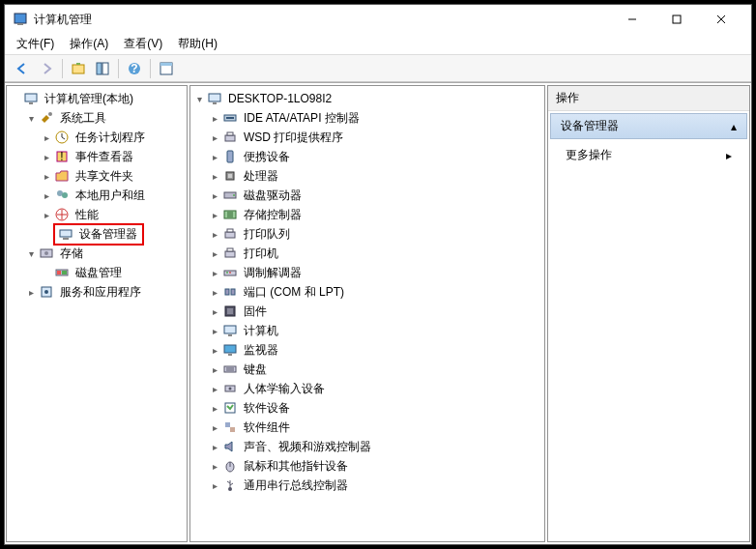 The width and height of the screenshot is (756, 549). What do you see at coordinates (367, 331) in the screenshot?
I see `device-category: ▸计算机` at bounding box center [367, 331].